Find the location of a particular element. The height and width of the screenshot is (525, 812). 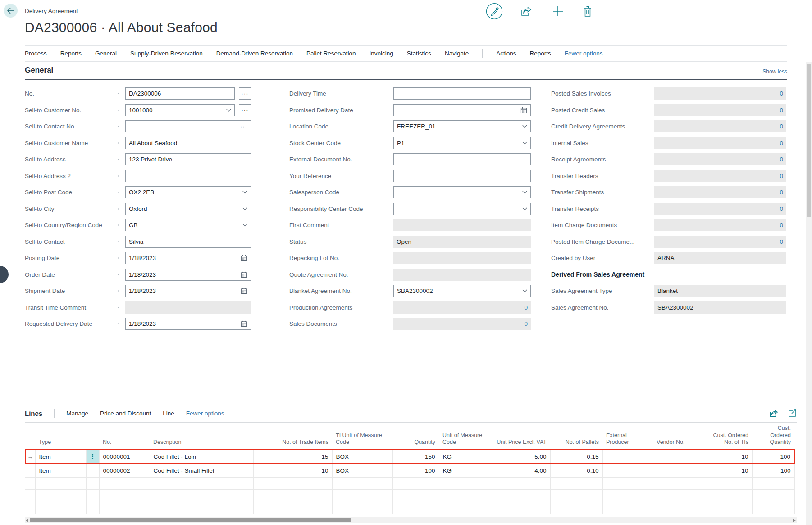

column-header-no-of-trade-items: No. of Trade Items is located at coordinates (293, 436).